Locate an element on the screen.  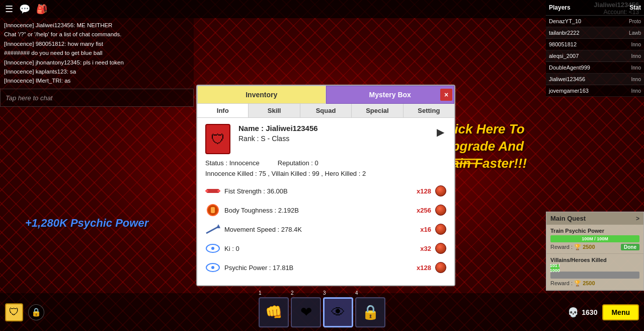
sub-tab-setting: Setting is located at coordinates (429, 111).